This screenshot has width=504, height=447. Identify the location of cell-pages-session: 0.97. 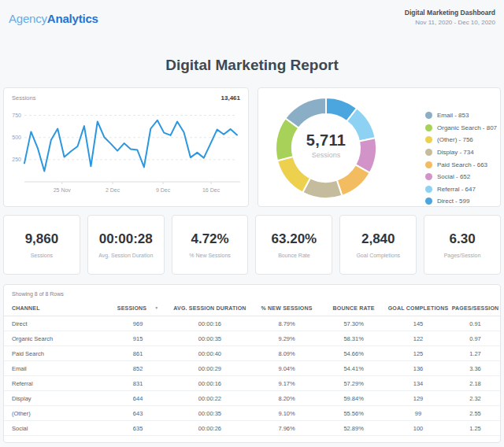
(476, 338).